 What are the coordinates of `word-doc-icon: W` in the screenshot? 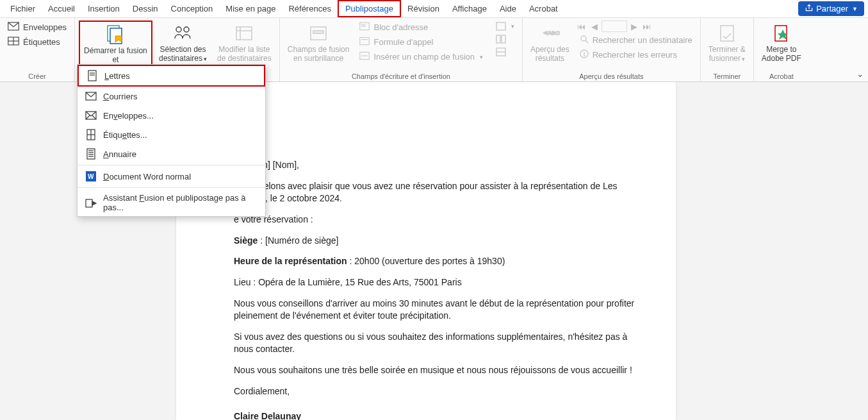 It's located at (91, 176).